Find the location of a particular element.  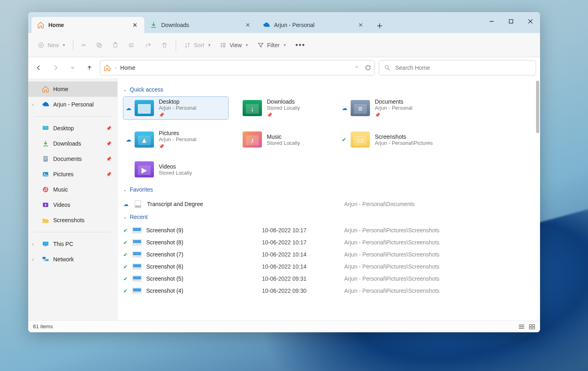

sidebar-item-this-pc: › This PC is located at coordinates (73, 244).